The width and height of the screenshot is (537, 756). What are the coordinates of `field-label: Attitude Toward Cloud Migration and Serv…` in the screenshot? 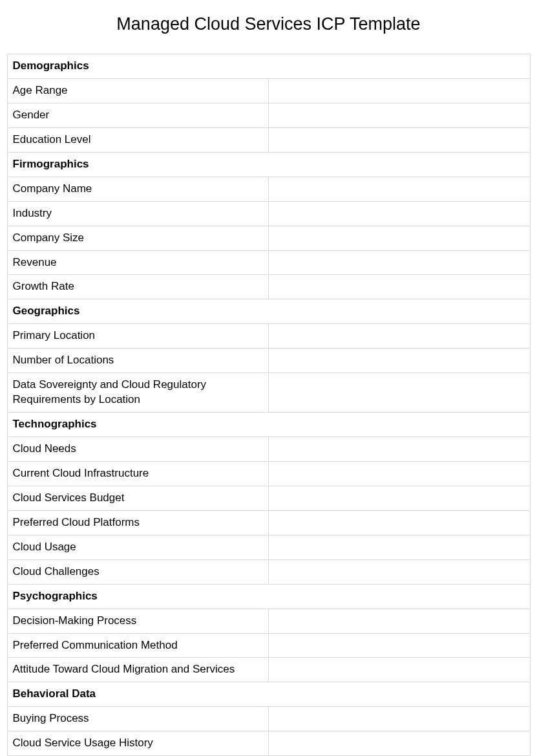 It's located at (138, 670).